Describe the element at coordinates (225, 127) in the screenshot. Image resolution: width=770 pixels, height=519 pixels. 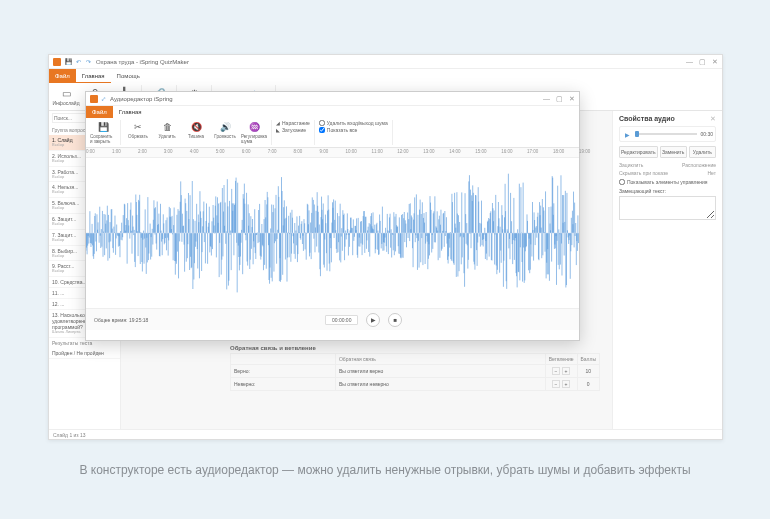
I see `volume-icon: 🔊` at that location.